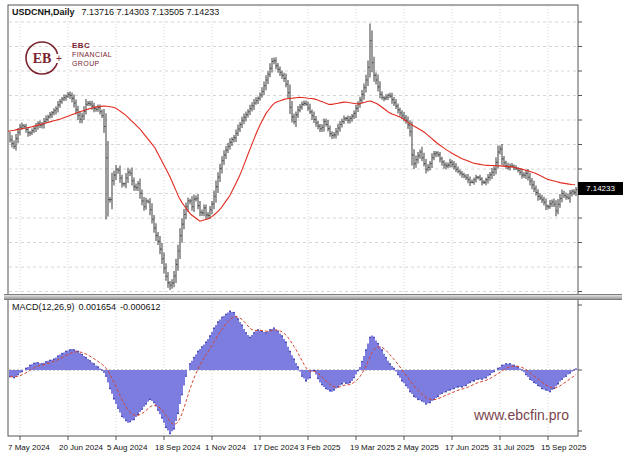 The height and width of the screenshot is (465, 625). What do you see at coordinates (88, 307) in the screenshot?
I see `macd-indicator-label: MACD(12,26,9)0.001654-0.000612` at bounding box center [88, 307].